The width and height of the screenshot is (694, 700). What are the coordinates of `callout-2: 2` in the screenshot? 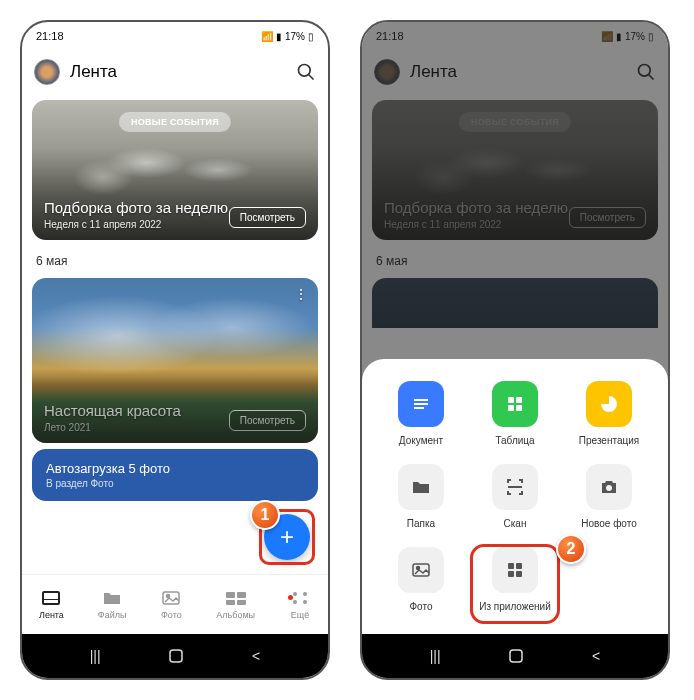 It's located at (571, 549).